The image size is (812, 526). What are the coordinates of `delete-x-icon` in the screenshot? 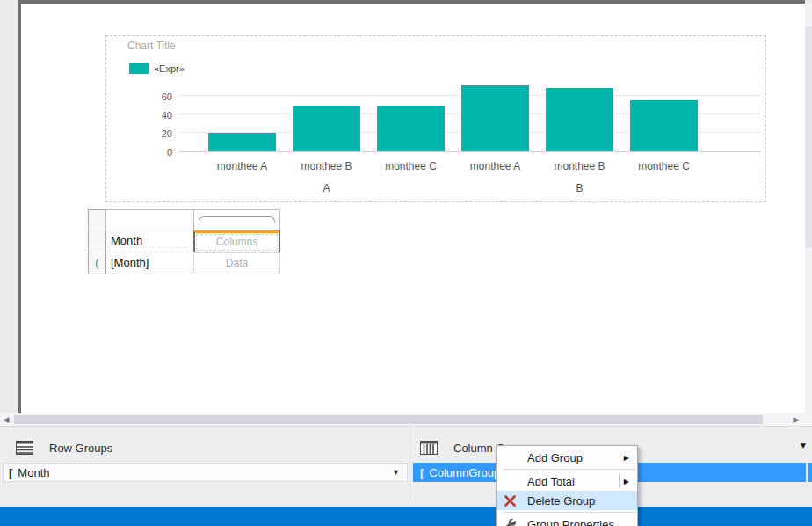 It's located at (510, 501).